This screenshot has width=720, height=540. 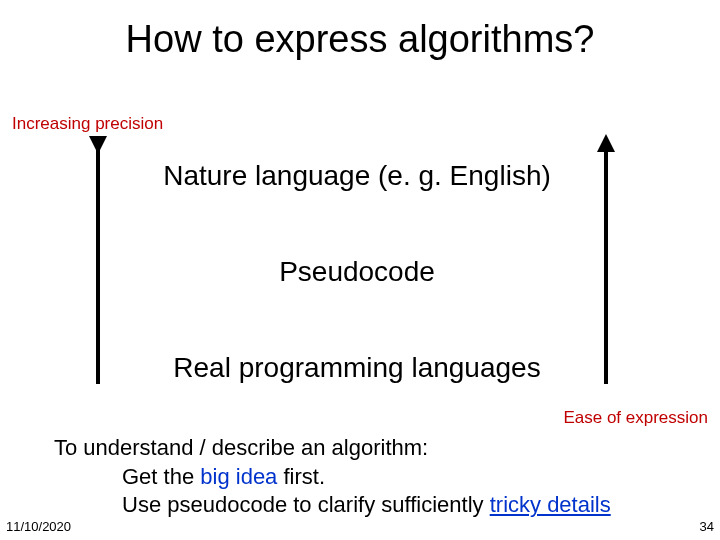 What do you see at coordinates (357, 368) in the screenshot?
I see `level-real-languages: Real programming languages` at bounding box center [357, 368].